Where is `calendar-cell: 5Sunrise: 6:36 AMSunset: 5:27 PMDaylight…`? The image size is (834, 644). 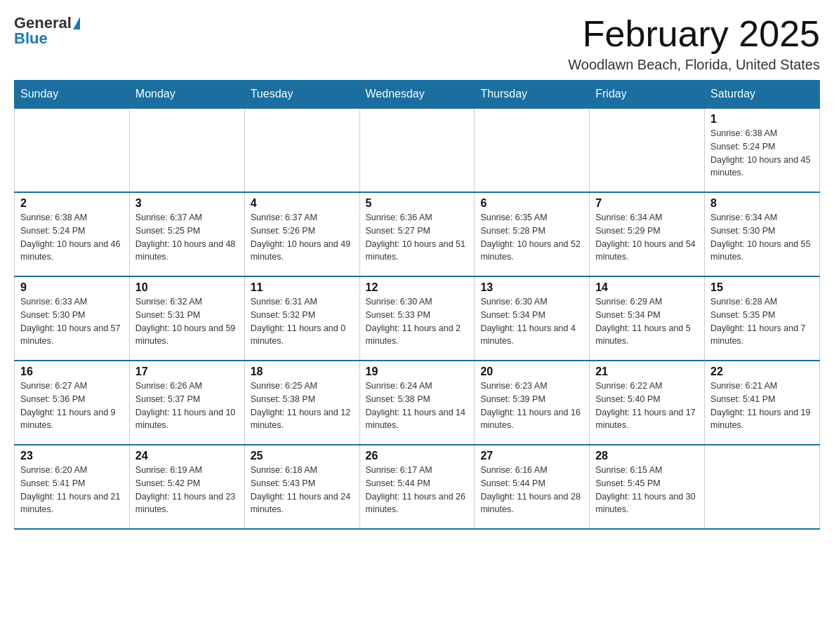
calendar-cell: 5Sunrise: 6:36 AMSunset: 5:27 PMDaylight… is located at coordinates (417, 234).